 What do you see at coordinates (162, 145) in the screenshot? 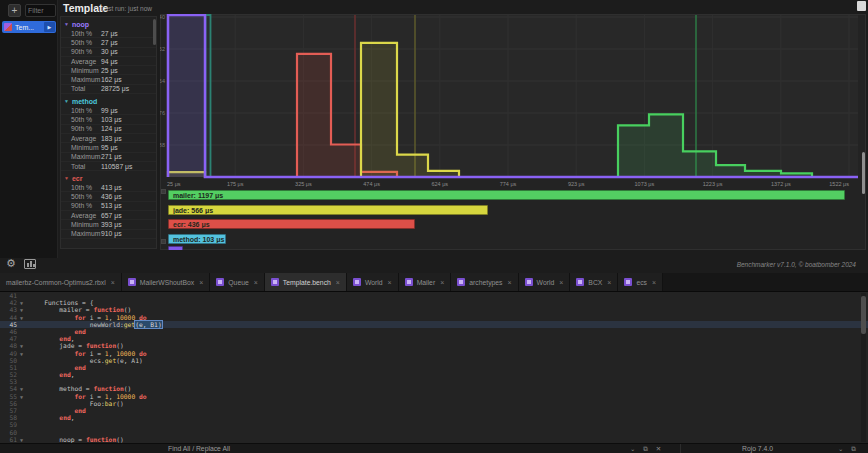
I see `svg-text: 188` at bounding box center [162, 145].